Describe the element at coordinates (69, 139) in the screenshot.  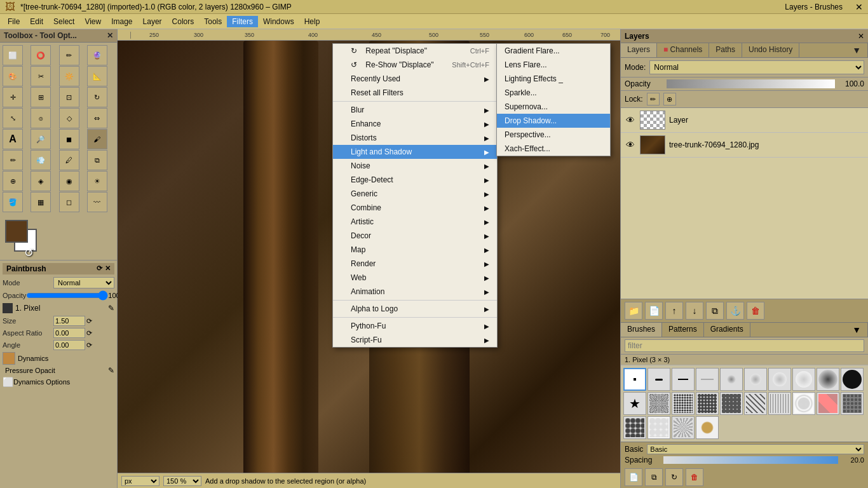
I see `tool-color-balance: ◼` at that location.